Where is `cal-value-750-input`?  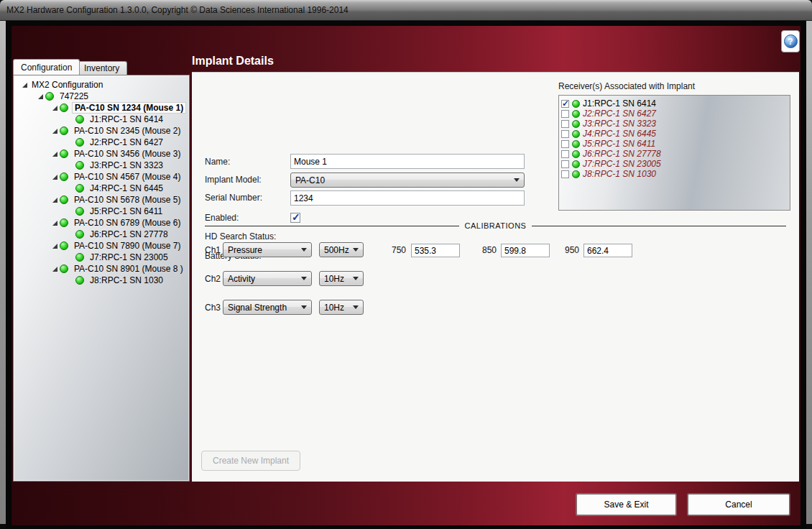 cal-value-750-input is located at coordinates (435, 250).